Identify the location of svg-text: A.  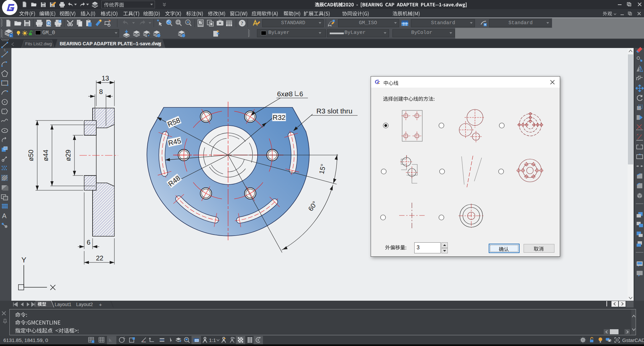
(4, 216).